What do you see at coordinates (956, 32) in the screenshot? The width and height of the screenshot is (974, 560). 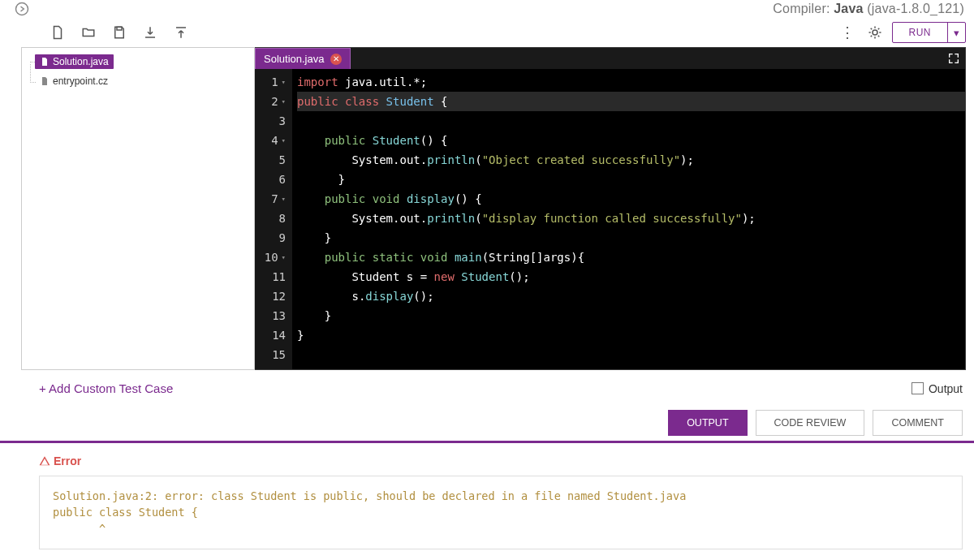 I see `run-dropdown-caret: ▾` at bounding box center [956, 32].